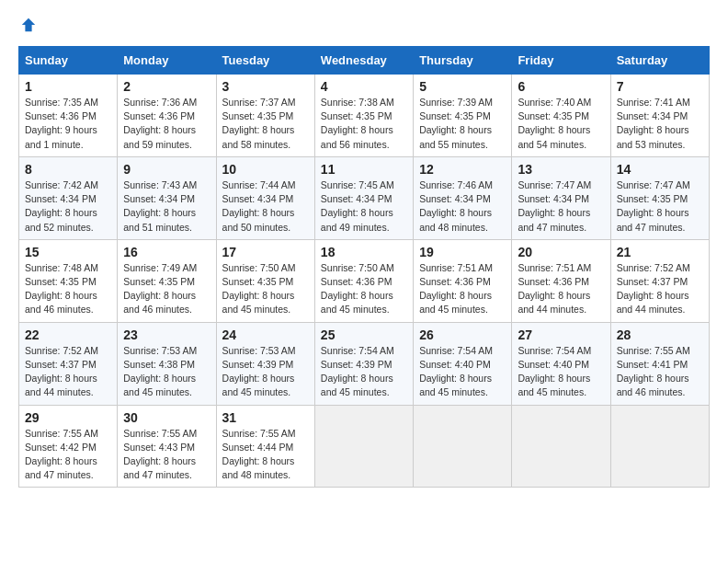 Image resolution: width=728 pixels, height=563 pixels. I want to click on calendar-cell: 15Sunrise: 7:48 AMSunset: 4:35 PMDayligh…, so click(68, 281).